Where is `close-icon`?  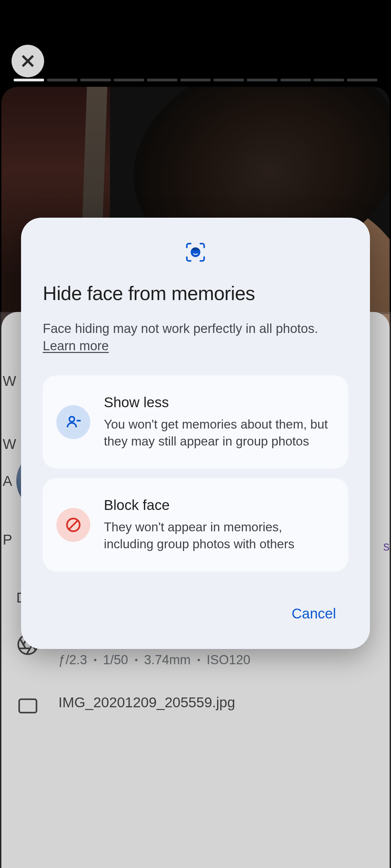 close-icon is located at coordinates (28, 61).